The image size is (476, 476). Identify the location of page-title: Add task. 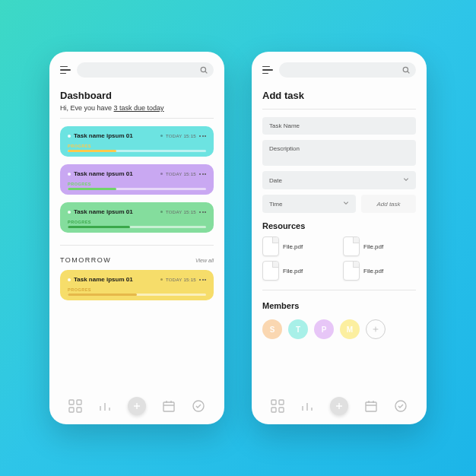
(339, 96).